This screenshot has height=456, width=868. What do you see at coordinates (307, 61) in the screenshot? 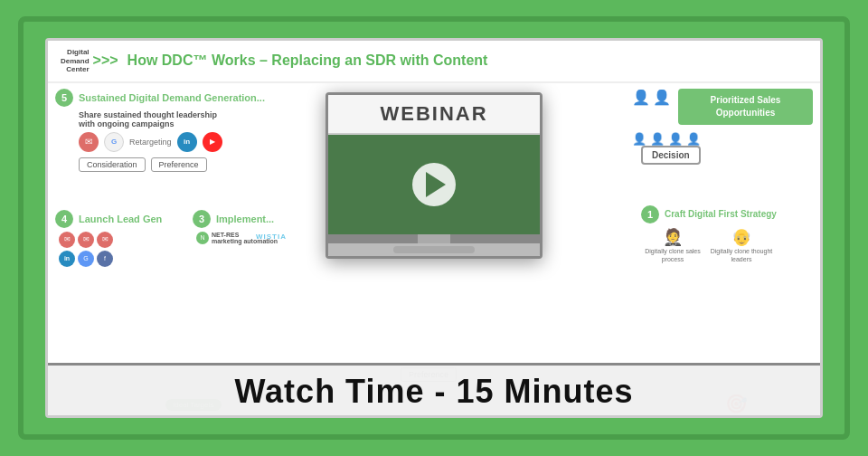
I see `slide-title: How DDC™ Works – Replacing an SDR with C…` at bounding box center [307, 61].